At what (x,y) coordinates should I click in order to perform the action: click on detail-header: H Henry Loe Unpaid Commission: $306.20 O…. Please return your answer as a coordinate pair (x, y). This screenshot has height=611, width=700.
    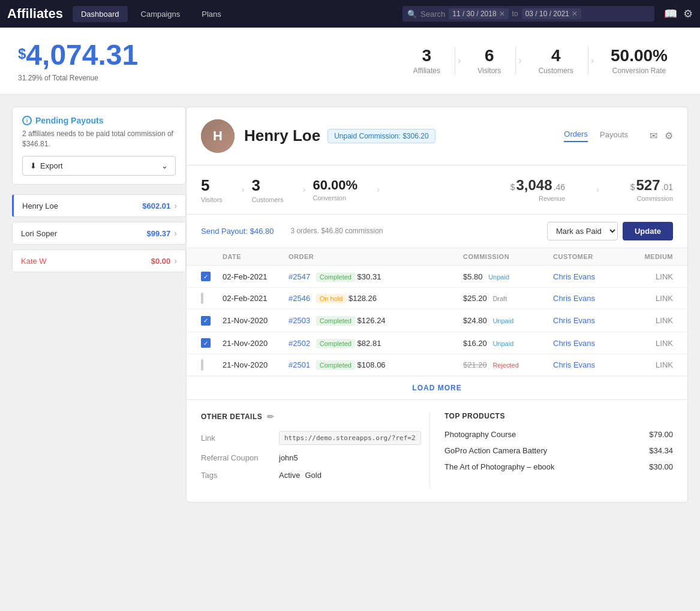
    Looking at the image, I should click on (437, 137).